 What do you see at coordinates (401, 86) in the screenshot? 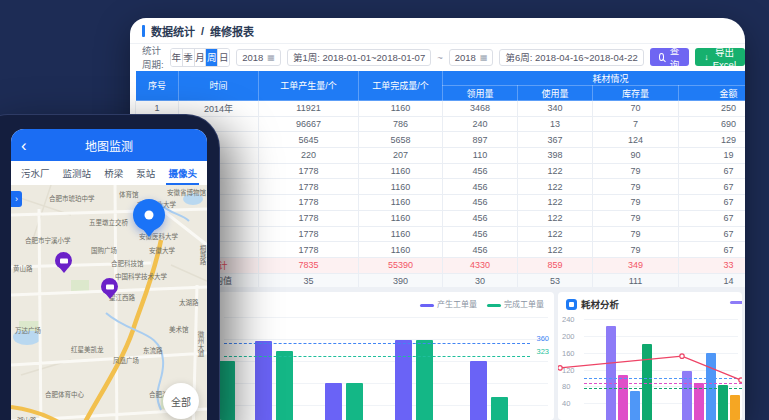
I see `column-header: 工单完成量/个` at bounding box center [401, 86].